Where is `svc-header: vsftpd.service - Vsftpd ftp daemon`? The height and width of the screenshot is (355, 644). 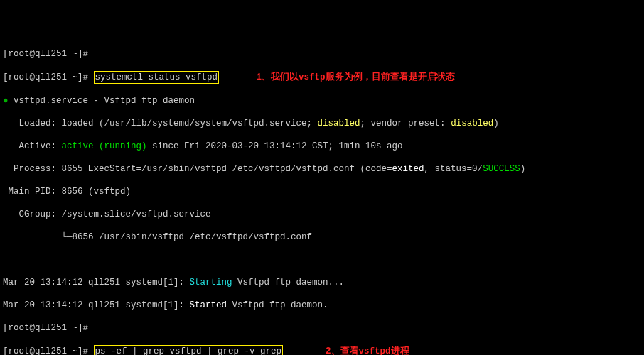
svc-header: vsftpd.service - Vsftpd ftp daemon is located at coordinates (323, 101).